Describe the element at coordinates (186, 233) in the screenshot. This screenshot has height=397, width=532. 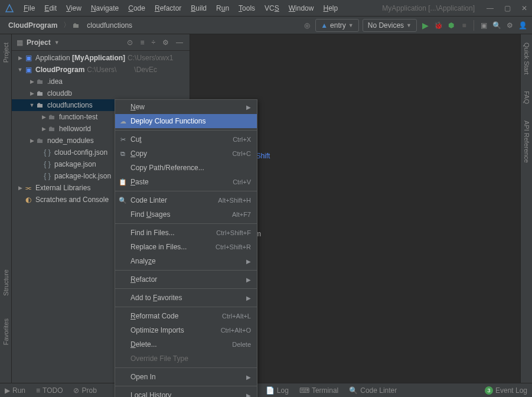
I see `ctx-find-in-files: Find in Files...Ctrl+Shift+F` at that location.